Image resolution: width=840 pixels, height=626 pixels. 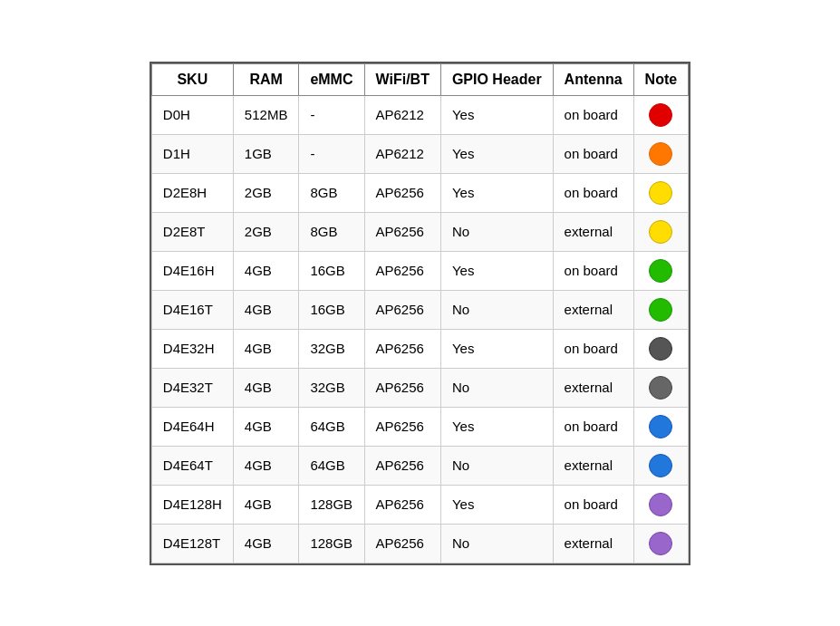 What do you see at coordinates (192, 154) in the screenshot?
I see `sku-cell: D1H` at bounding box center [192, 154].